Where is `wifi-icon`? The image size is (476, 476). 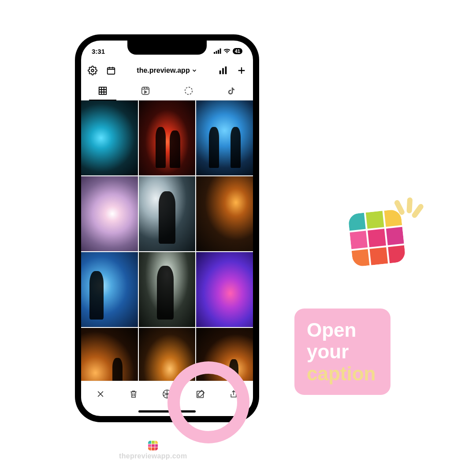
wifi-icon is located at coordinates (227, 51).